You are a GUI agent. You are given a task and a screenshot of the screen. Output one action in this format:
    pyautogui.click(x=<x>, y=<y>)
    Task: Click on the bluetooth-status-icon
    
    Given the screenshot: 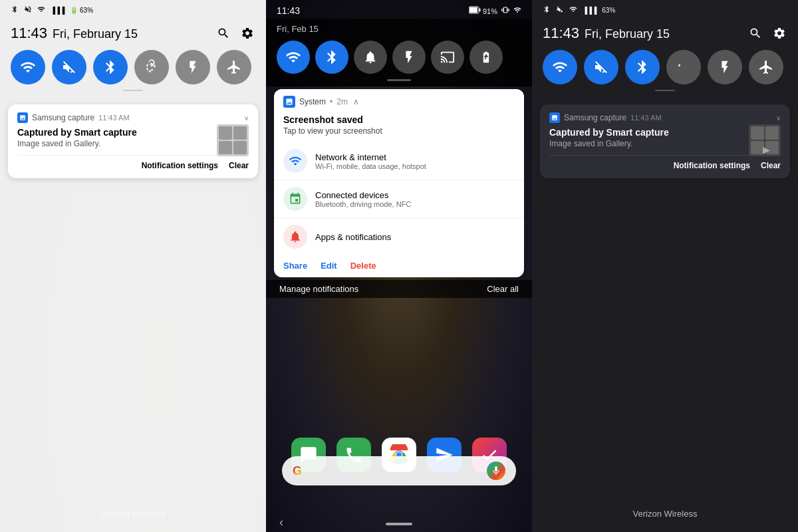 What is the action you would take?
    pyautogui.click(x=15, y=11)
    